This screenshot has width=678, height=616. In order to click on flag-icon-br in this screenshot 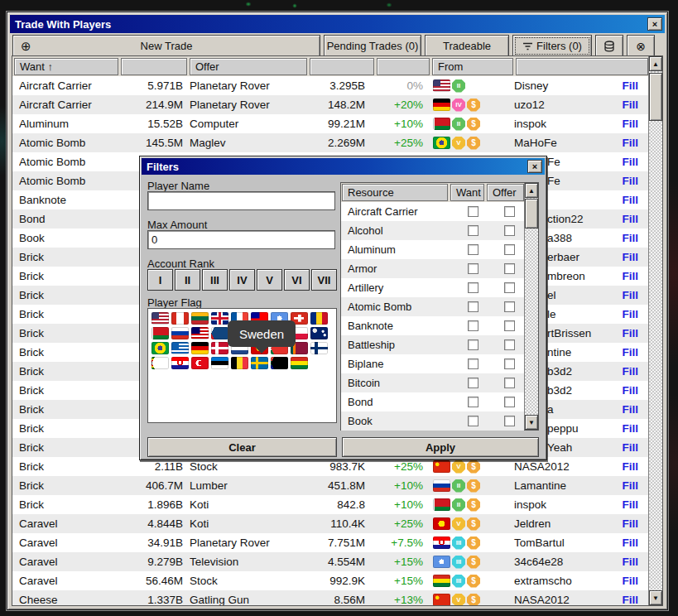, I will do `click(161, 348)`.